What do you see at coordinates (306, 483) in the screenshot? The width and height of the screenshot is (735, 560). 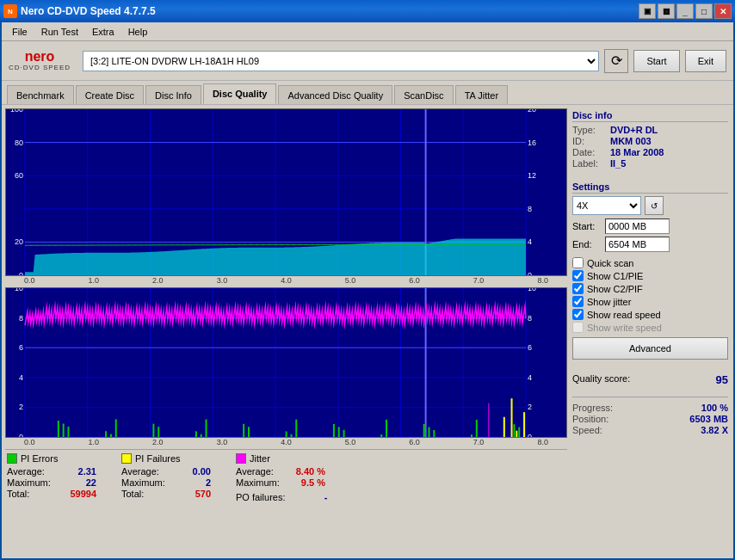 I see `jitter-max-value: 9.5 %` at bounding box center [306, 483].